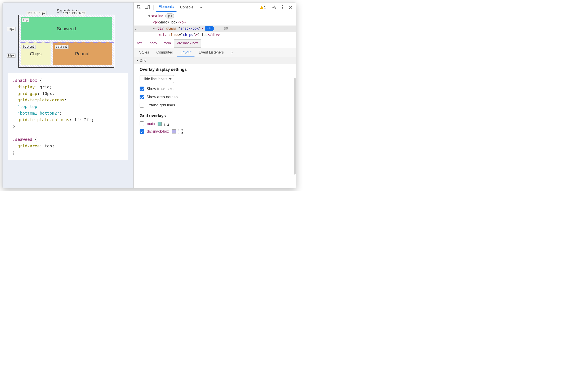 The height and width of the screenshot is (385, 588). What do you see at coordinates (147, 7) in the screenshot?
I see `device-toolbar-icon` at bounding box center [147, 7].